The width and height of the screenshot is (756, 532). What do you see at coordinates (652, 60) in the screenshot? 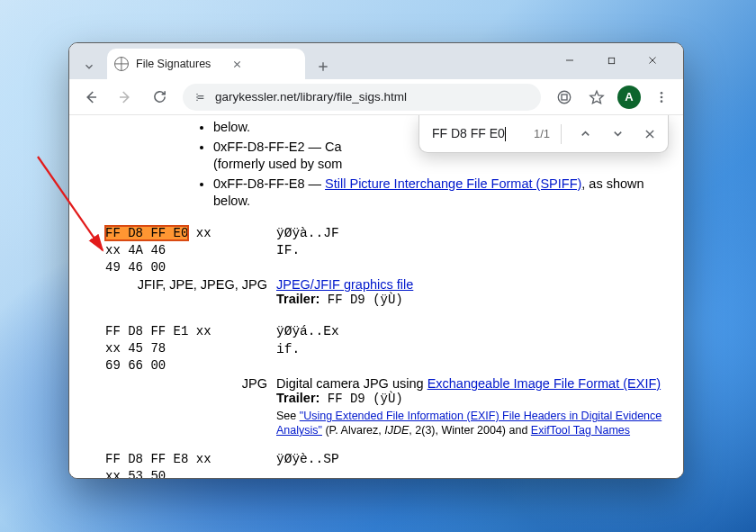
I see `window-close-button` at bounding box center [652, 60].